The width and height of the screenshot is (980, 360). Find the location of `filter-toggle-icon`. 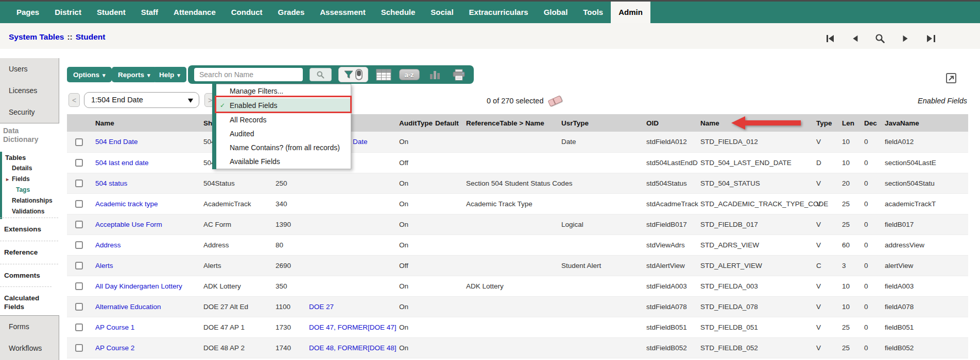

filter-toggle-icon is located at coordinates (353, 75).